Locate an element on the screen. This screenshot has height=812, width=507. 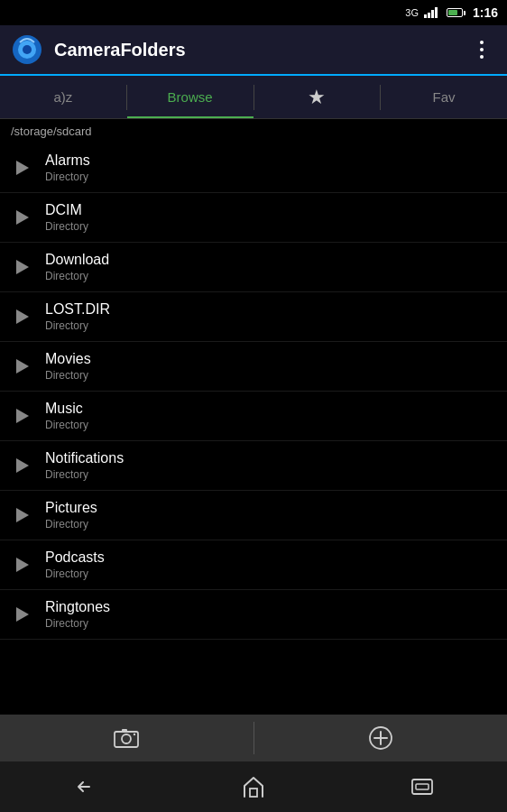
tab-browse: Browse is located at coordinates (190, 97).